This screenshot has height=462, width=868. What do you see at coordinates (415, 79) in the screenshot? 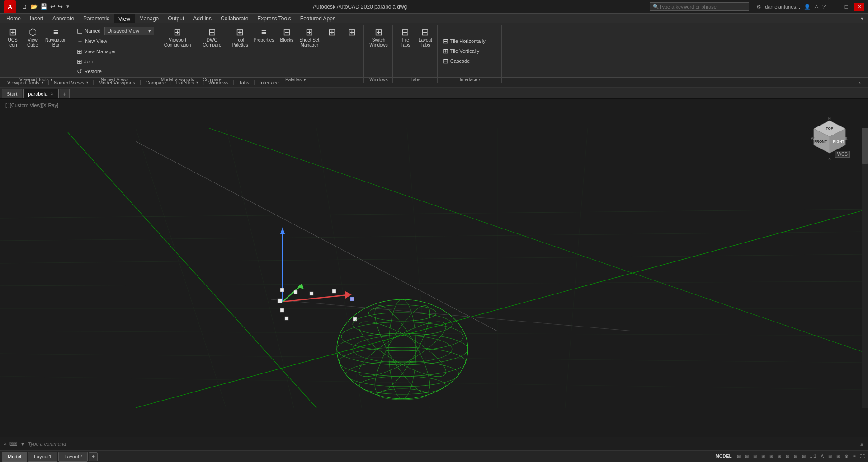
I see `tabs-label: Tabs` at bounding box center [415, 79].